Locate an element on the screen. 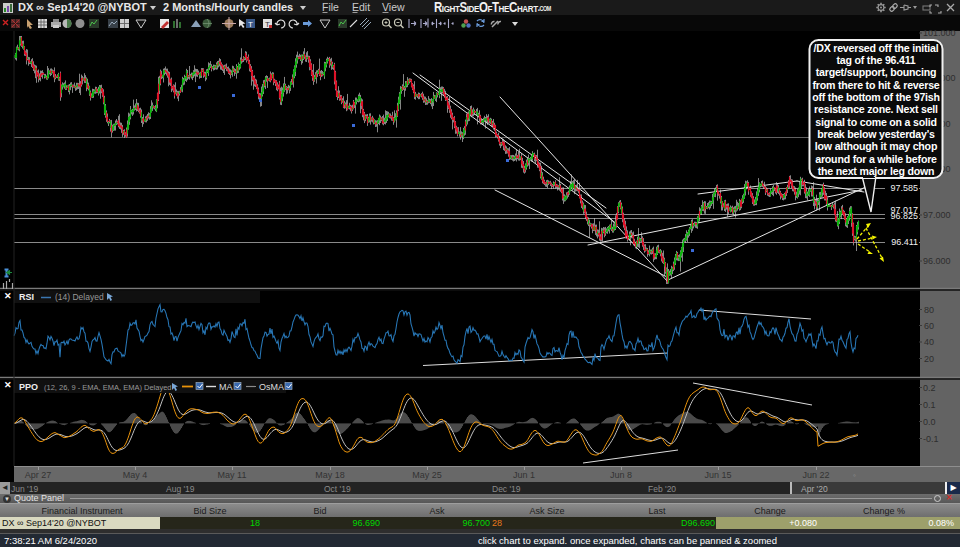  svg-text: 0.2 is located at coordinates (930, 388).